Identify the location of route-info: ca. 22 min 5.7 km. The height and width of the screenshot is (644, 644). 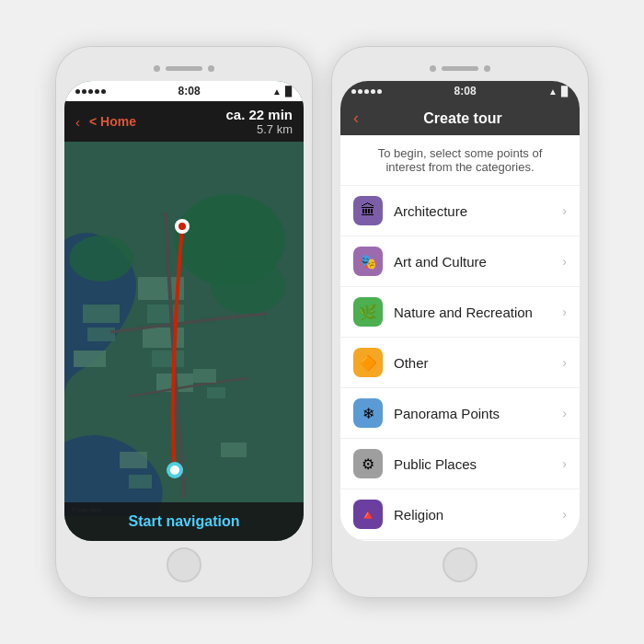
(259, 121).